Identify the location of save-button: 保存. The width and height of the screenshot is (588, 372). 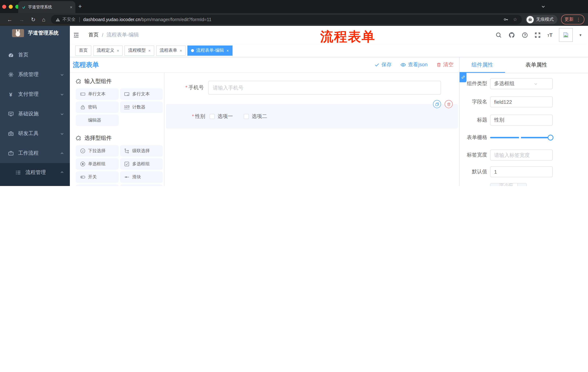
(383, 65).